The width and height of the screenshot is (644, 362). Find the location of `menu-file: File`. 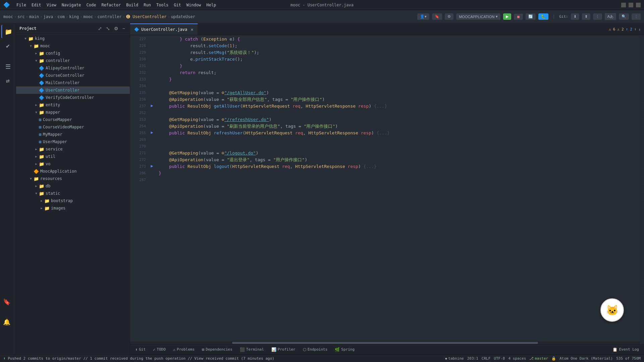

menu-file: File is located at coordinates (21, 5).